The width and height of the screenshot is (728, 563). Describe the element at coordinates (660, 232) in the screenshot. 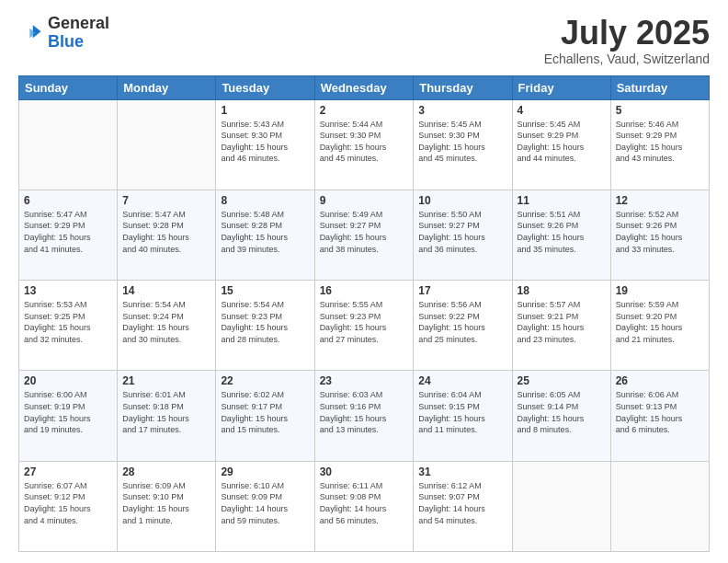

I see `day-info: Sunrise: 5:52 AM Sunset: 9:26 PM Dayligh…` at that location.